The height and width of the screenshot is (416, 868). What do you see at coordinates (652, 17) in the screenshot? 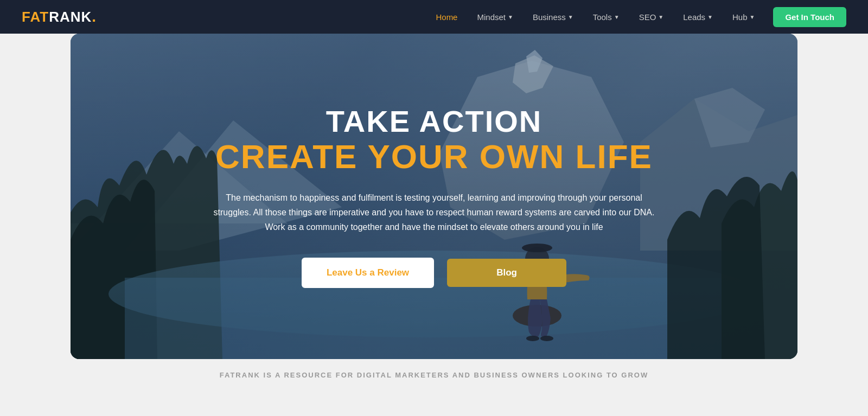
I see `nav-seo: SEO ▼` at bounding box center [652, 17].